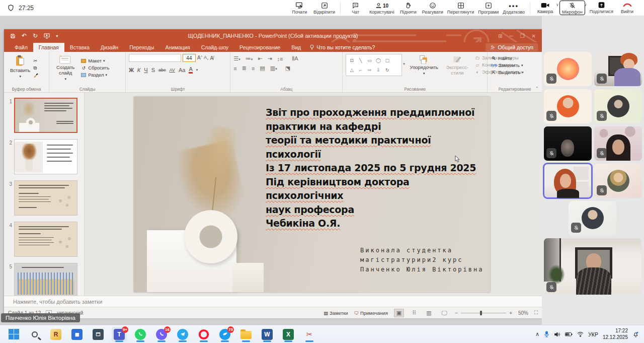  Describe the element at coordinates (57, 36) in the screenshot. I see `quickaccess-more-icon: ▾` at that location.